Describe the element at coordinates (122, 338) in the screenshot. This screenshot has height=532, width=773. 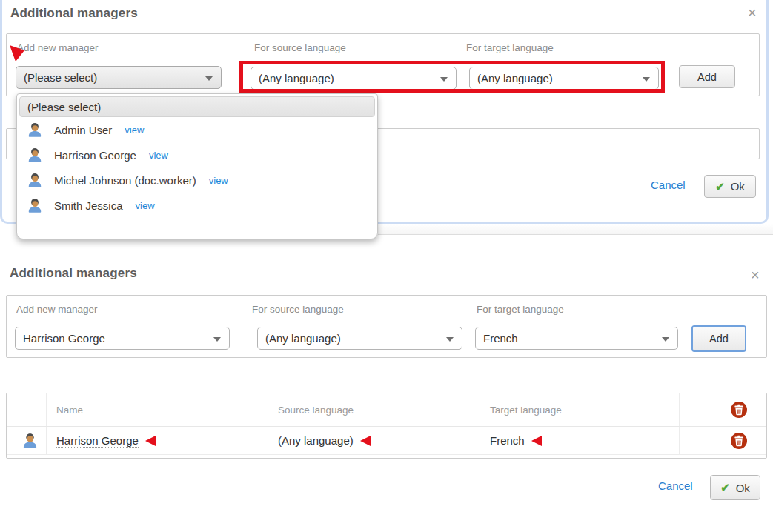
I see `manager-select: Harrison George` at that location.